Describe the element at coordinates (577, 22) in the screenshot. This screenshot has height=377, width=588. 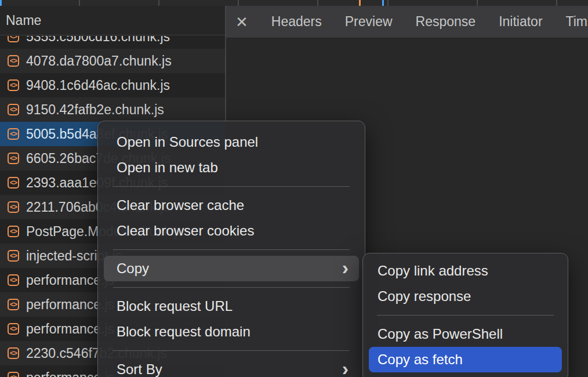
I see `tab-timing: Timing` at that location.